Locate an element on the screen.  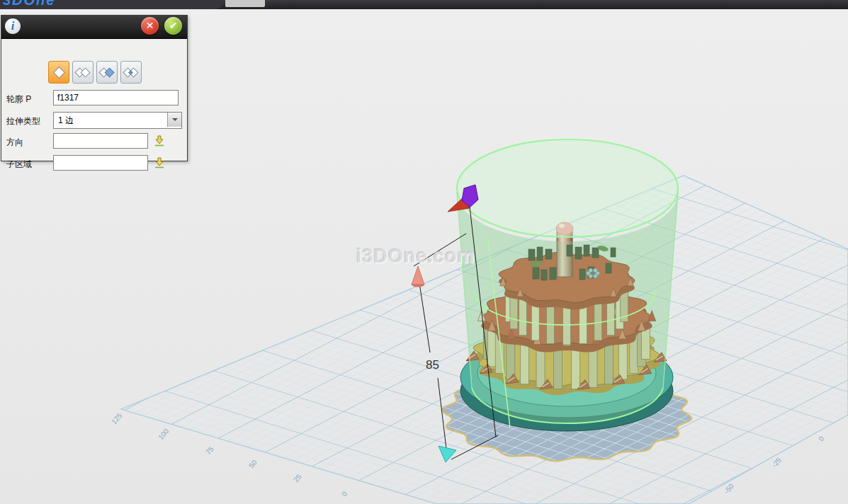
info-icon: i is located at coordinates (13, 26).